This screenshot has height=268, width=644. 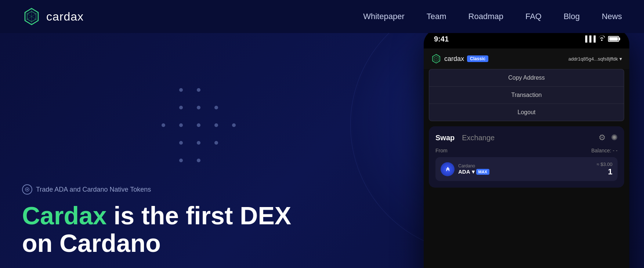 What do you see at coordinates (437, 17) in the screenshot?
I see `nav-team: Team` at bounding box center [437, 17].